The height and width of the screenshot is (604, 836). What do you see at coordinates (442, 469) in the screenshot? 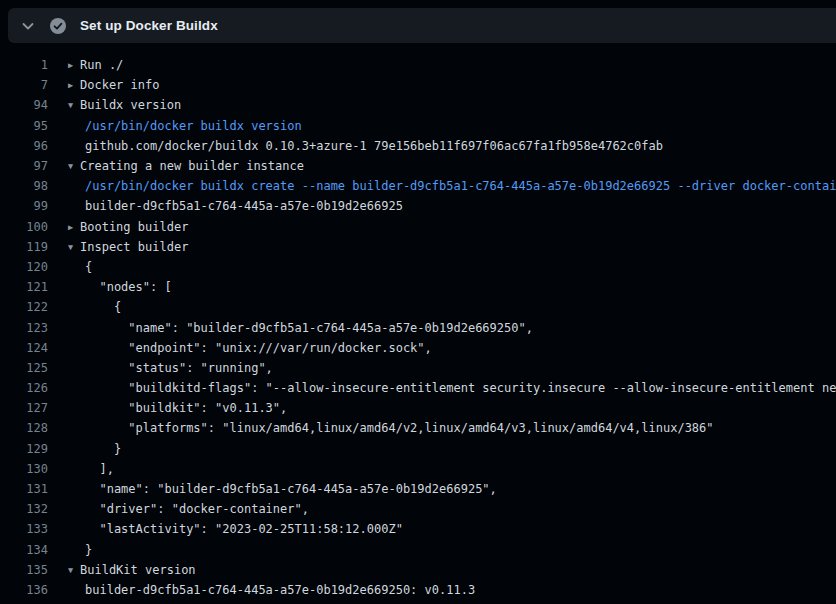
I see `log-text: ],` at bounding box center [442, 469].